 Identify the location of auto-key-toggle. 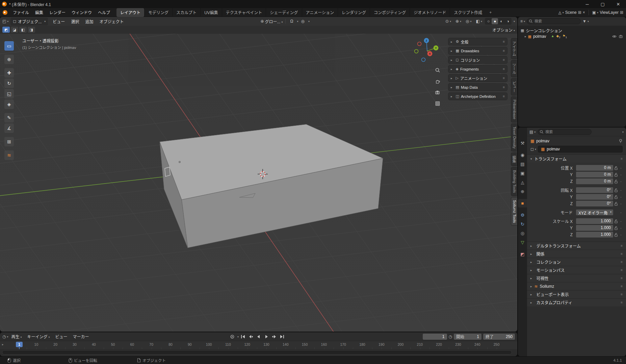
(232, 337).